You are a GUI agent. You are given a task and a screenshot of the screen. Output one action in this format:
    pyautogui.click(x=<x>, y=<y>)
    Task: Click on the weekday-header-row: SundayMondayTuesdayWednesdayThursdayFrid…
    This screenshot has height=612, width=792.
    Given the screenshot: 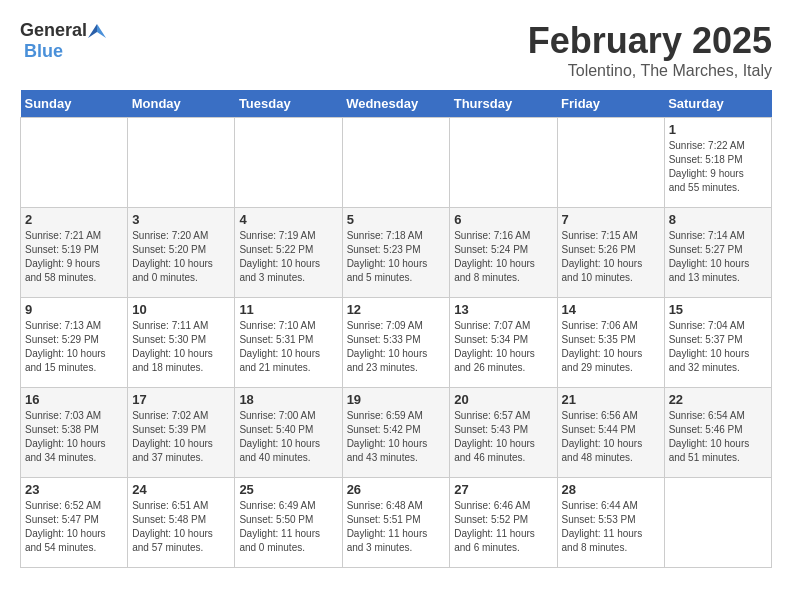 What is the action you would take?
    pyautogui.click(x=396, y=104)
    